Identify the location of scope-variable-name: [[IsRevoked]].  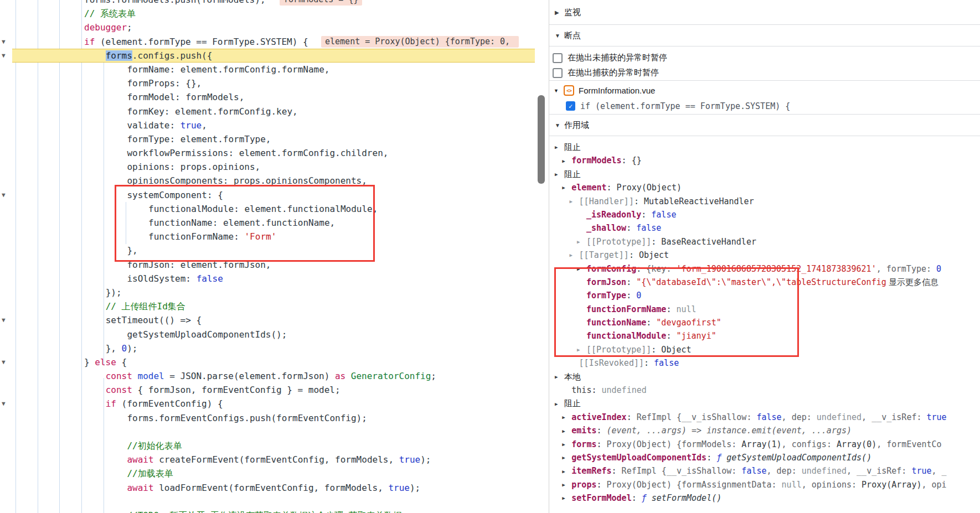
(611, 363).